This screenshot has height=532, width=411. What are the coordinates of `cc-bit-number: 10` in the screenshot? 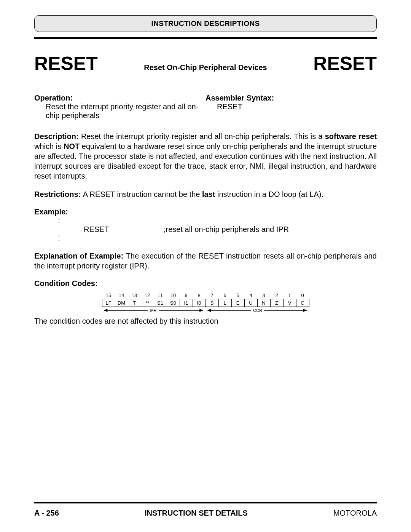 It's located at (173, 296).